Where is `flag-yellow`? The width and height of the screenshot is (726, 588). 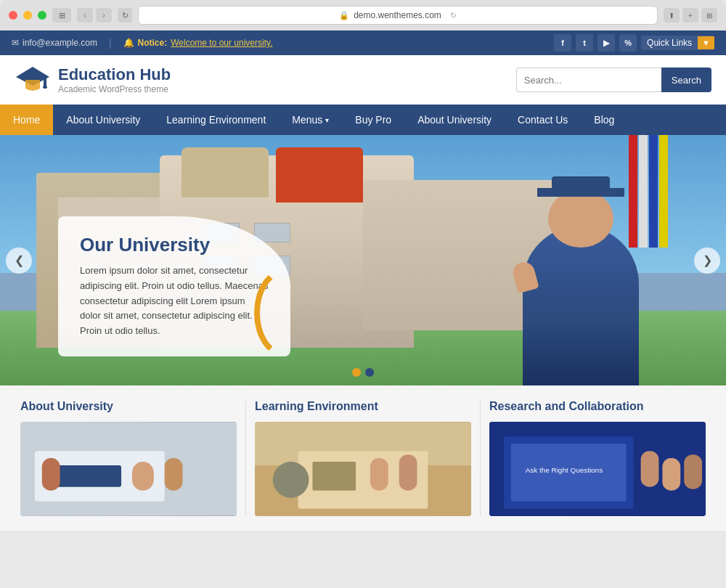
flag-yellow is located at coordinates (664, 192).